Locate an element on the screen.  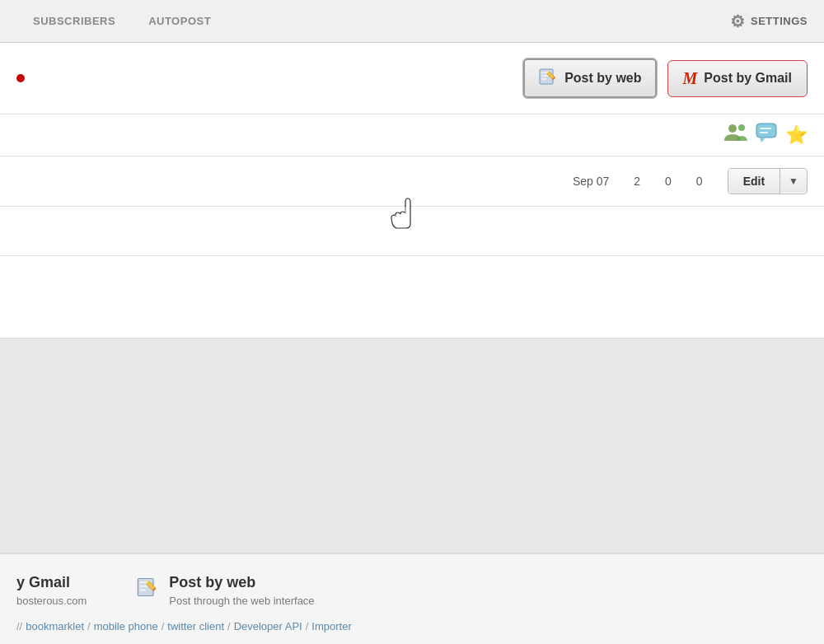
bottom-web-title: Post by web is located at coordinates (241, 583).